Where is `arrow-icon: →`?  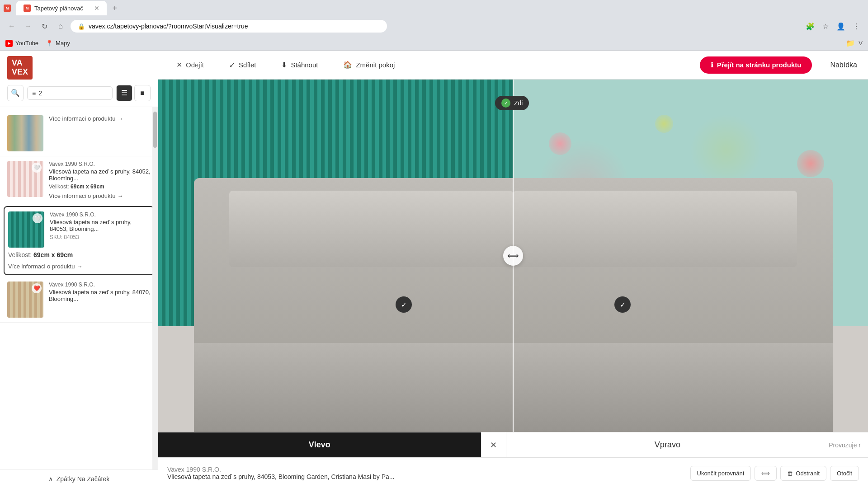
arrow-icon: → is located at coordinates (120, 196).